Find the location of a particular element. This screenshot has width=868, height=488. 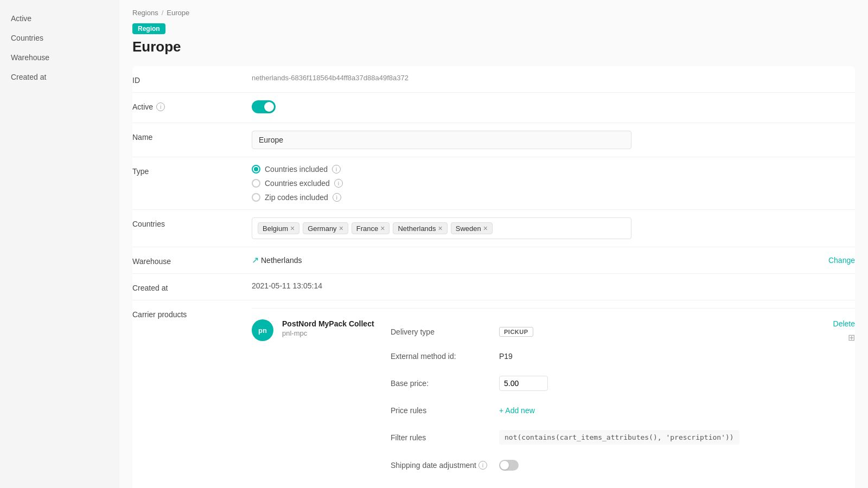

external-method-label-0: External method id: is located at coordinates (445, 356).